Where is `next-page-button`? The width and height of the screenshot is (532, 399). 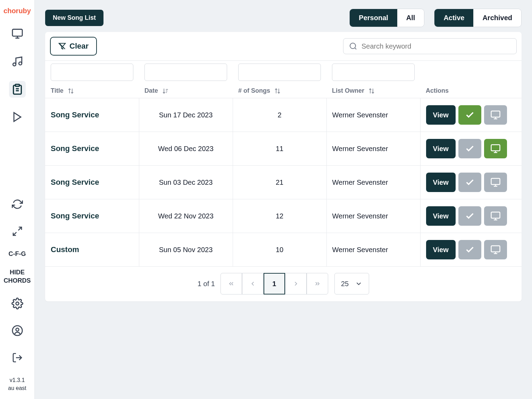
next-page-button is located at coordinates (296, 284).